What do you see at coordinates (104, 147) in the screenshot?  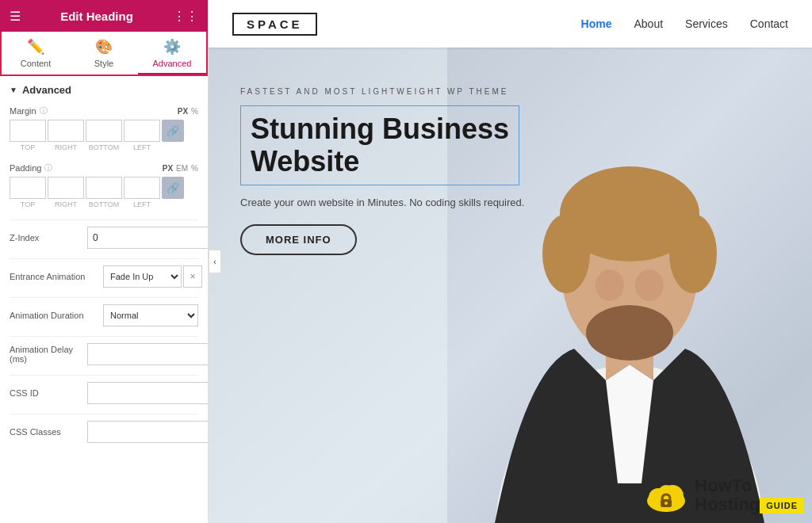 I see `margin-bottom-label: BOTTOM` at bounding box center [104, 147].